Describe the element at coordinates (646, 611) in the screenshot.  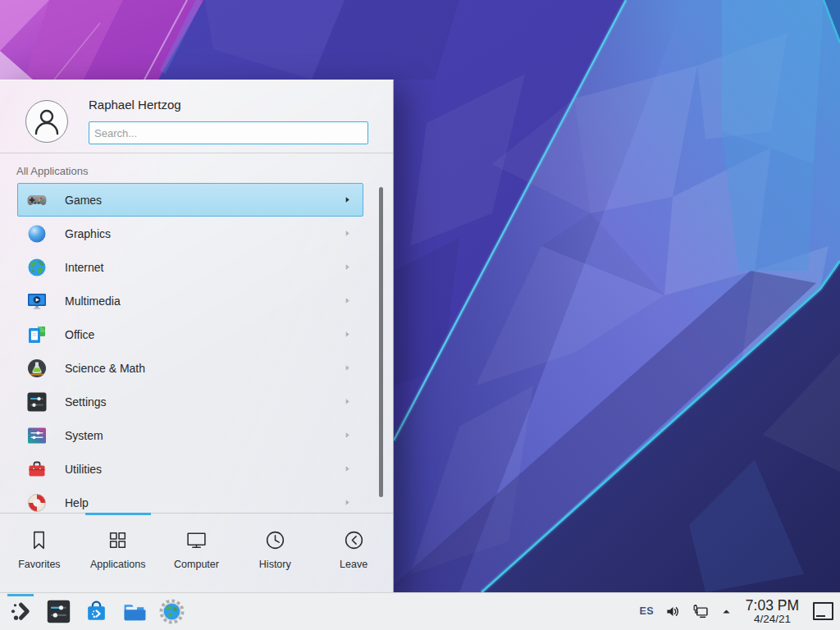
I see `keyboard-layout-indicator: ES` at that location.